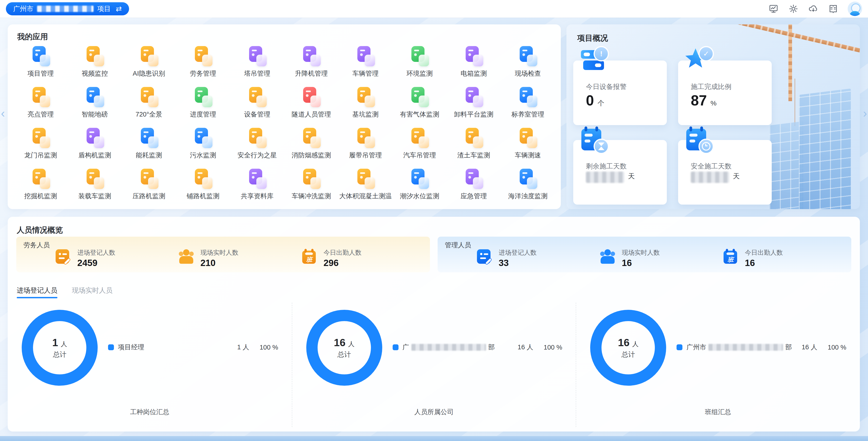 The height and width of the screenshot is (441, 868). Describe the element at coordinates (40, 208) in the screenshot. I see `app-item-partial` at that location.